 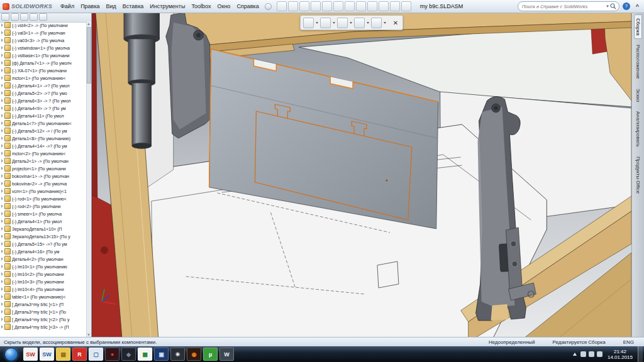 I want to click on print-document-icon, so click(x=316, y=6).